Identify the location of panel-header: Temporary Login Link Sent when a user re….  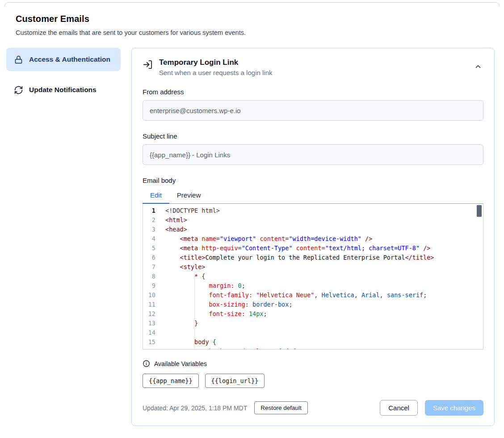
(313, 67).